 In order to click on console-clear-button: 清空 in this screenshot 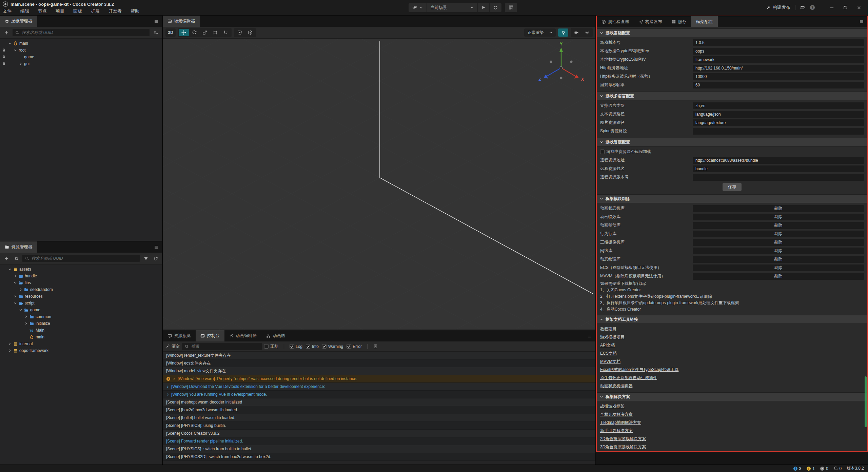, I will do `click(173, 347)`.